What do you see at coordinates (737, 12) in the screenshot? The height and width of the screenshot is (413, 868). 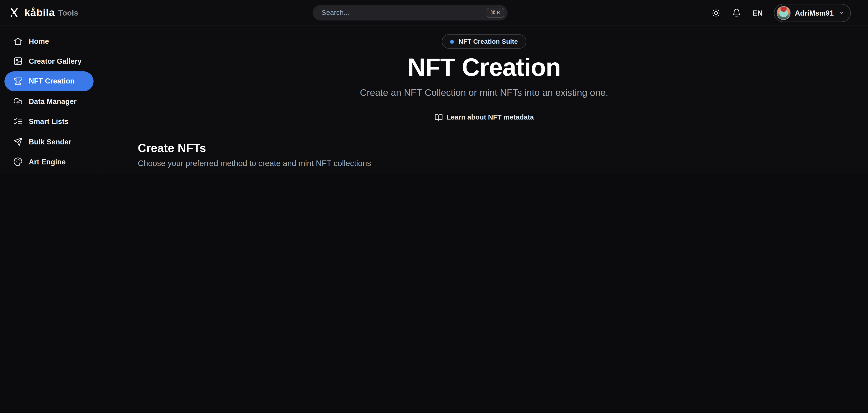 I see `notifications-button` at bounding box center [737, 12].